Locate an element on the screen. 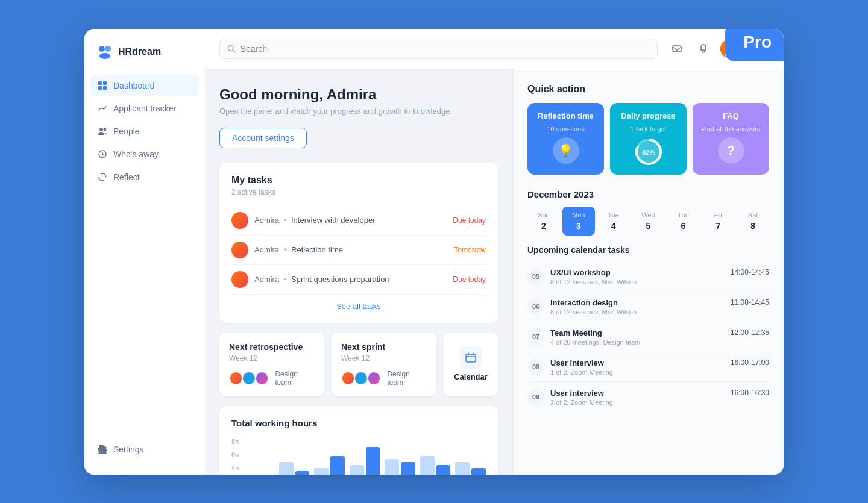 This screenshot has width=868, height=503. qa-reflection-icon: 💡 is located at coordinates (566, 151).